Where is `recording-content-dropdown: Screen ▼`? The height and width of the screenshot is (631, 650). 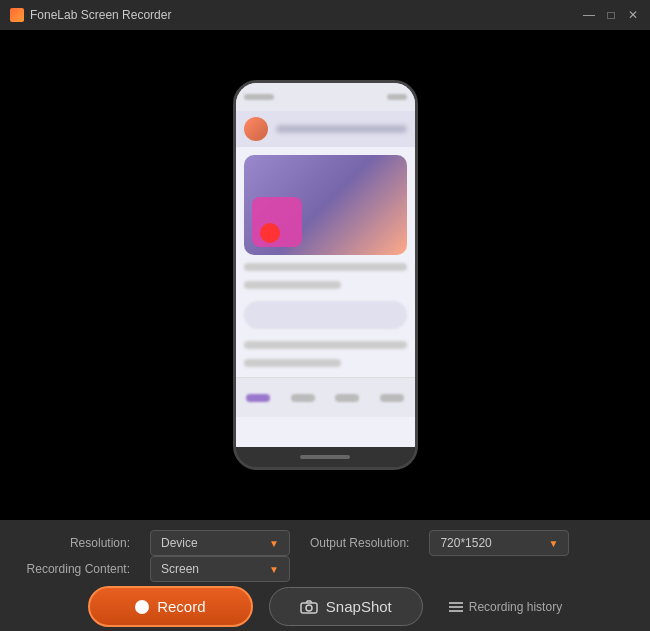
recording-content-dropdown: Screen ▼ is located at coordinates (220, 569).